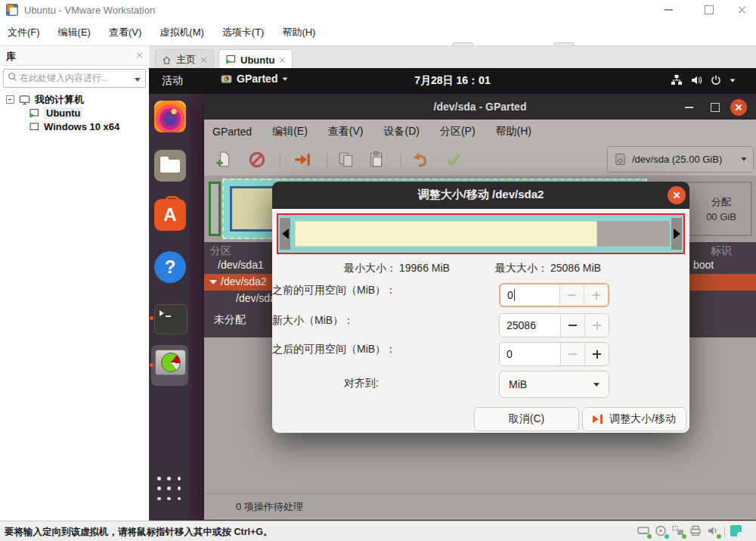  What do you see at coordinates (221, 251) in the screenshot?
I see `column-header-partition: 分区` at bounding box center [221, 251].